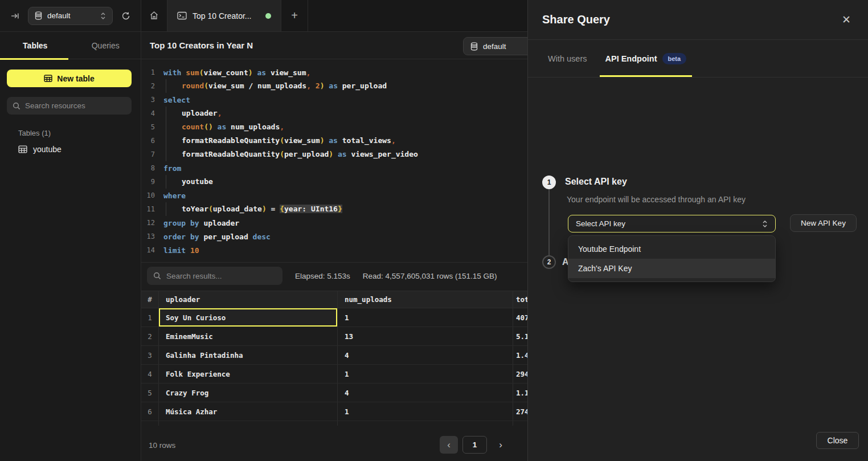 This screenshot has height=461, width=868. What do you see at coordinates (646, 58) in the screenshot?
I see `tab-api-endpoint: API Endpoint beta` at bounding box center [646, 58].